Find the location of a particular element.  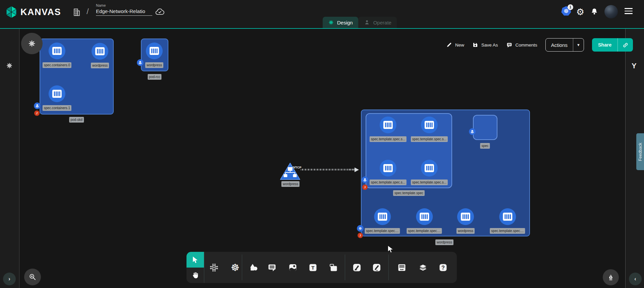

image-icon is located at coordinates (293, 268).